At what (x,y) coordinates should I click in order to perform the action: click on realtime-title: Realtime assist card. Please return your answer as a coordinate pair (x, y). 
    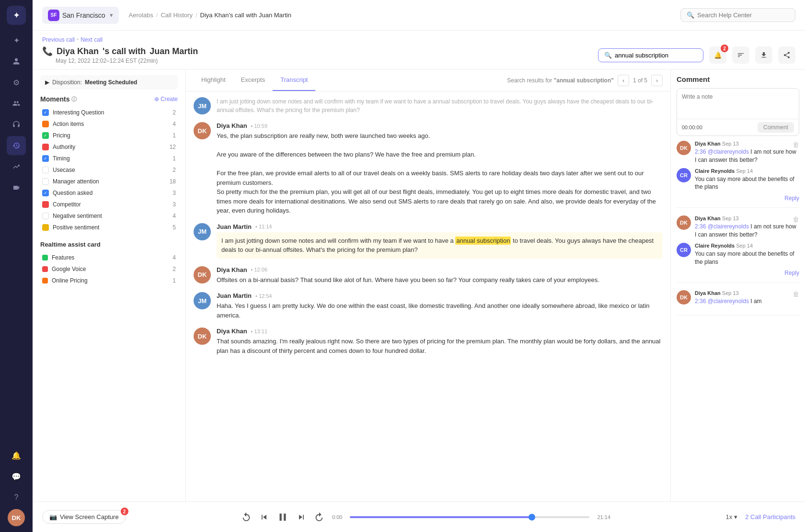
    Looking at the image, I should click on (109, 244).